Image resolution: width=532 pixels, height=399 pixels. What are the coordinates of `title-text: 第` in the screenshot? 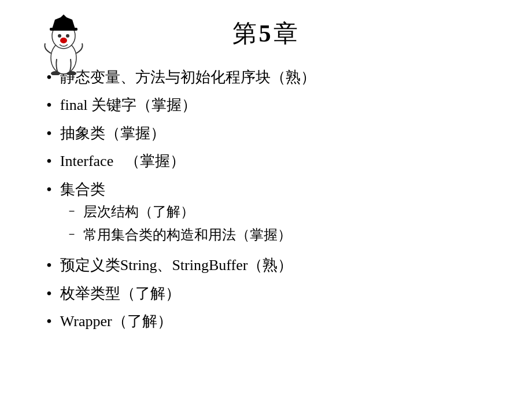 It's located at (246, 34).